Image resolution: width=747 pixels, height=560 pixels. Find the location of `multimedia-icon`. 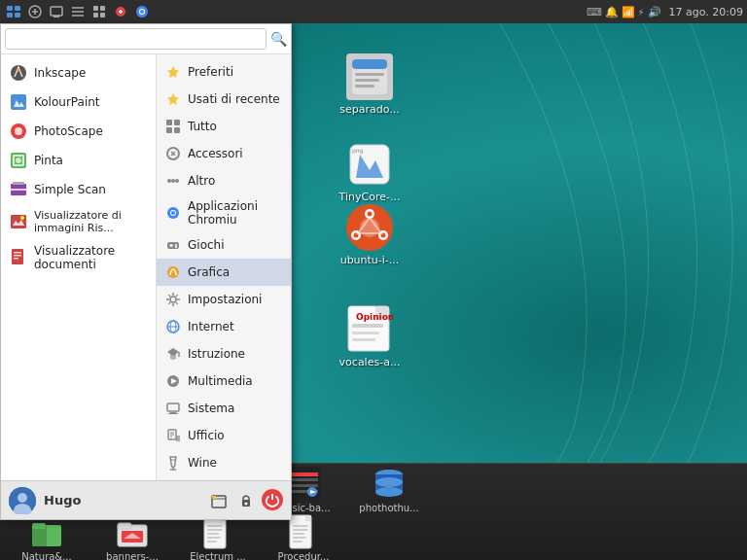

multimedia-icon is located at coordinates (173, 381).